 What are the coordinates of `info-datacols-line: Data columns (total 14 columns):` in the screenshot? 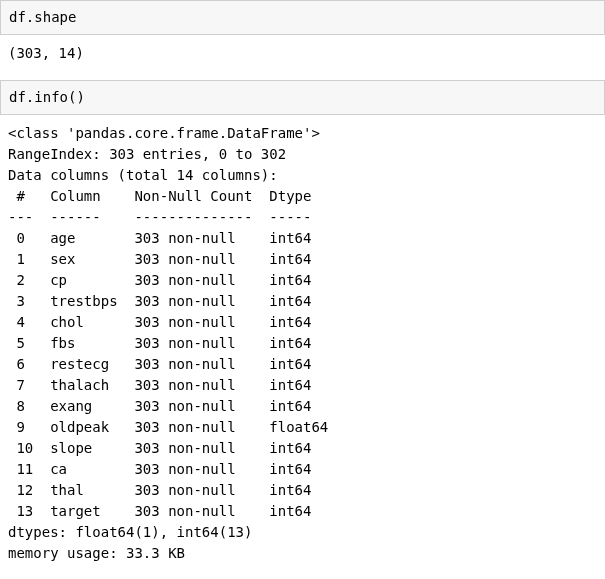 It's located at (143, 175).